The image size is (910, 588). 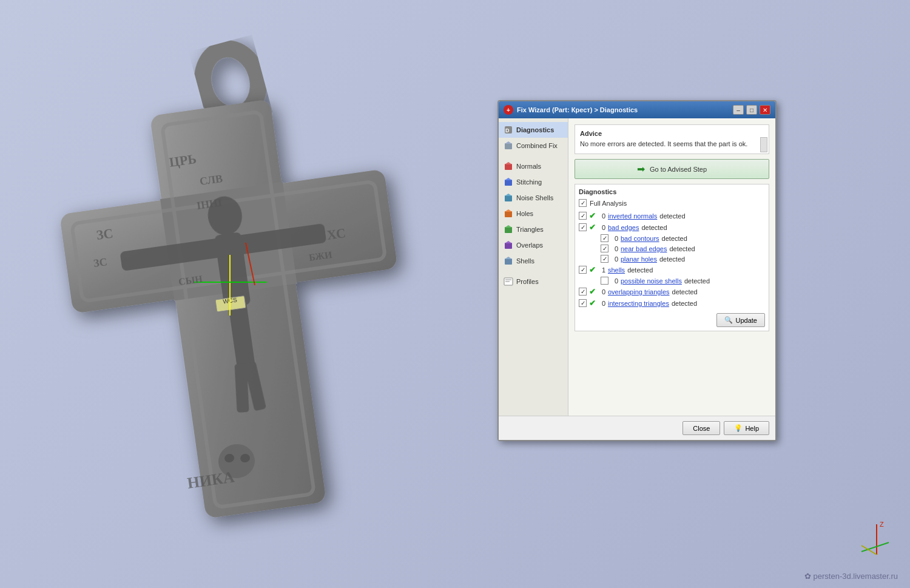 What do you see at coordinates (602, 303) in the screenshot?
I see `count-intersecting: 0` at bounding box center [602, 303].